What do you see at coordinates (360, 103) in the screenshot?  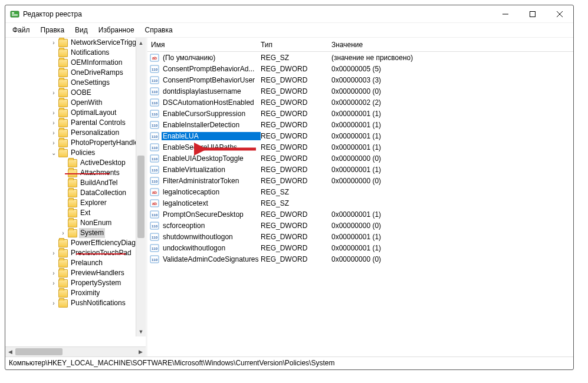 I see `value-row: 110DSCAutomationHostEnabledREG_DWORD0x00…` at bounding box center [360, 103].